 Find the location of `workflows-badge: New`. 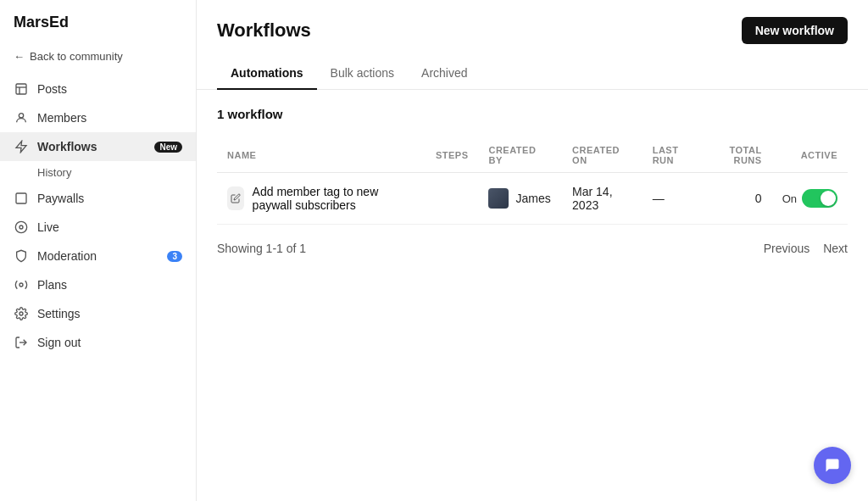

workflows-badge: New is located at coordinates (168, 148).